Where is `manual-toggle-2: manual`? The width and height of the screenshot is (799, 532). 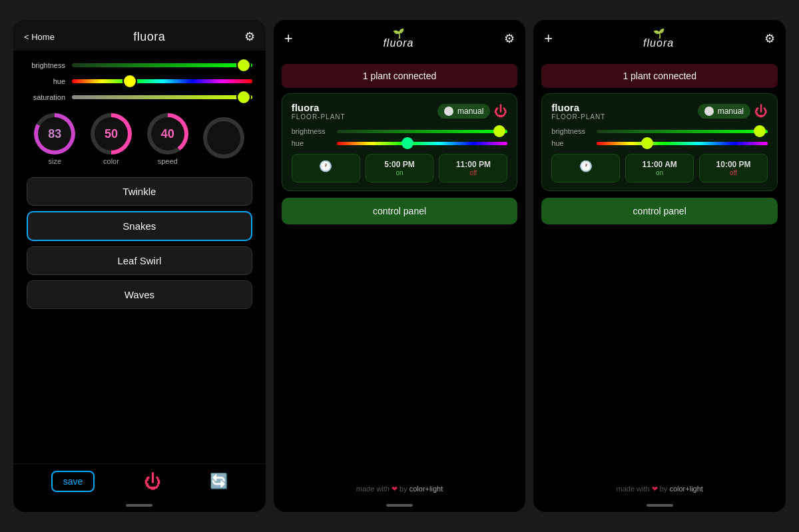 manual-toggle-2: manual is located at coordinates (463, 111).